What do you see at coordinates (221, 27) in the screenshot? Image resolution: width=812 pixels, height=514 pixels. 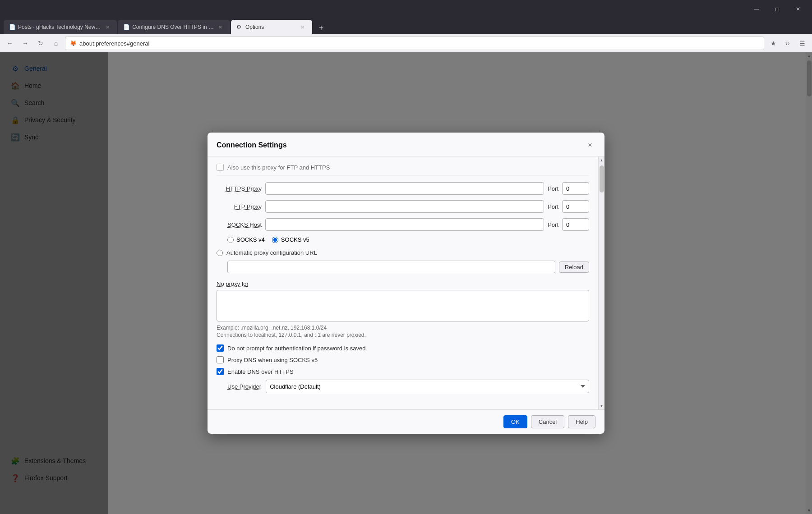 I see `tab-close-2: ✕` at bounding box center [221, 27].